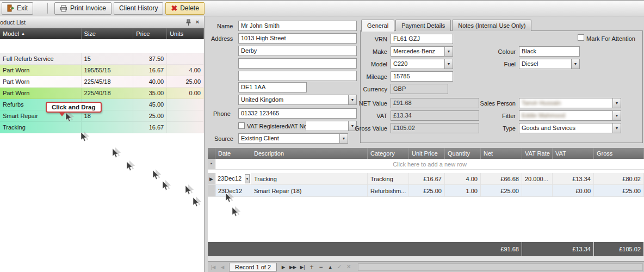 The width and height of the screenshot is (644, 272). I want to click on nav-append-button: +, so click(312, 267).